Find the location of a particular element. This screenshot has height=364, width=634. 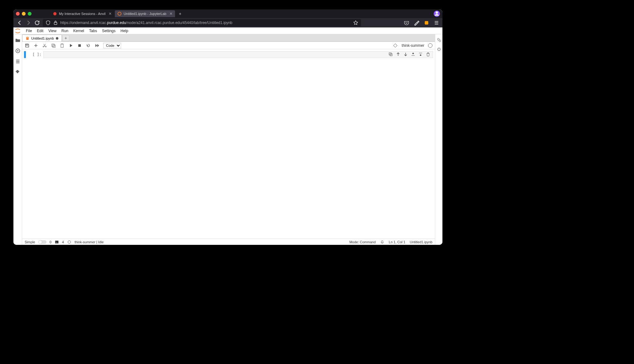

delete-cell-icon is located at coordinates (428, 54).